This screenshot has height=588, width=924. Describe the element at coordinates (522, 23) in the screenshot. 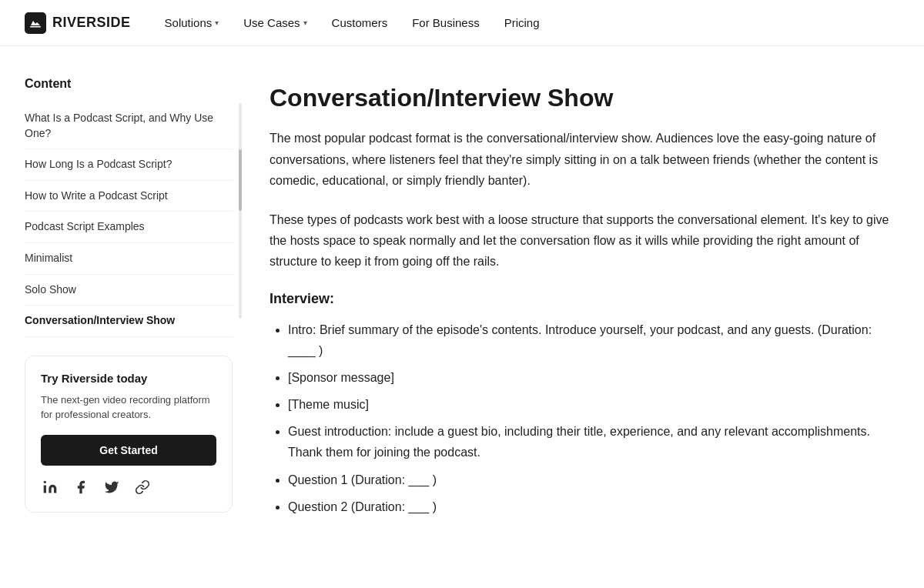

I see `nav-link-pricing: Pricing` at that location.